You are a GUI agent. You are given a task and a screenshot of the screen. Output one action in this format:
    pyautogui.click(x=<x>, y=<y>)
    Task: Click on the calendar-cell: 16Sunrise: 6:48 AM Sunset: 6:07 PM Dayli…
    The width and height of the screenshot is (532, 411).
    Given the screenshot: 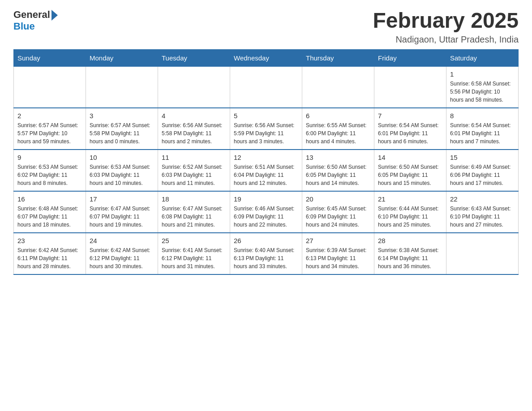 What is the action you would take?
    pyautogui.click(x=50, y=212)
    